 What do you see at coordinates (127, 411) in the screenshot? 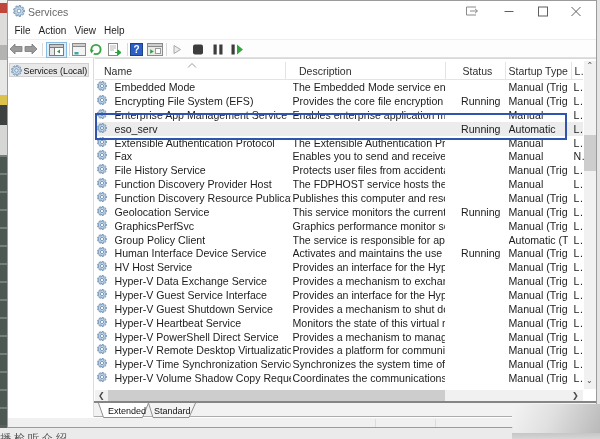
I see `svg-text: Extended` at bounding box center [127, 411].